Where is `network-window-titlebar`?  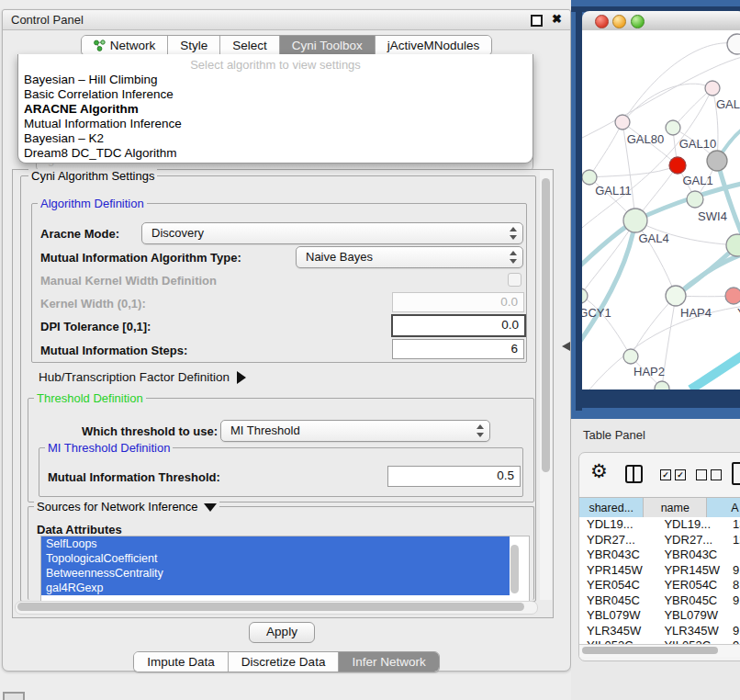 network-window-titlebar is located at coordinates (661, 21).